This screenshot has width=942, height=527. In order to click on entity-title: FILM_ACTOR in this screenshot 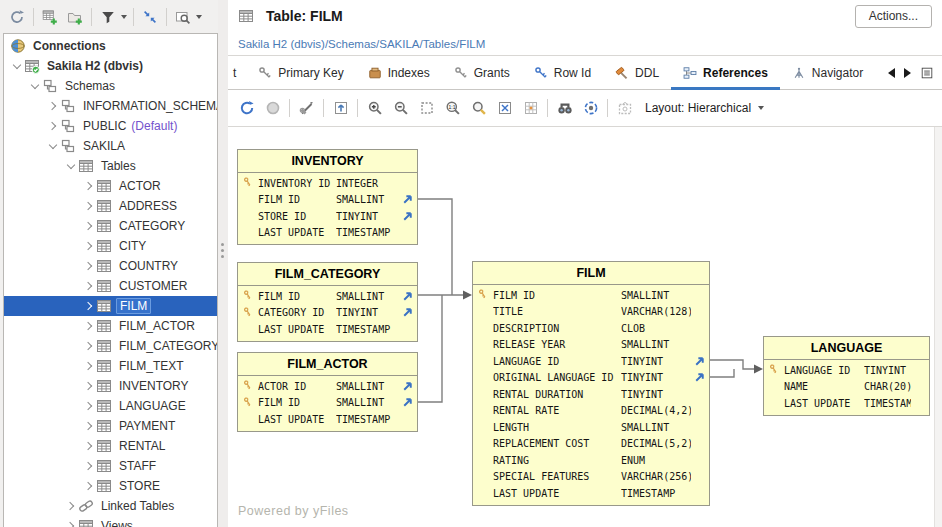, I will do `click(328, 364)`.